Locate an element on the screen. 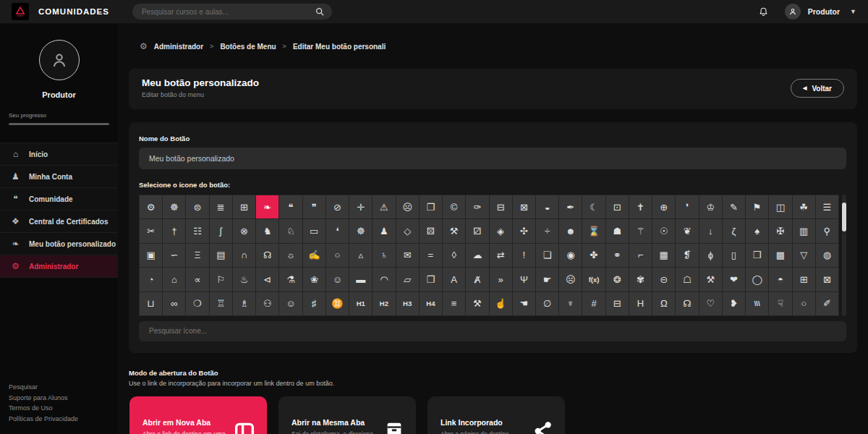 The width and height of the screenshot is (868, 434). icon-caravan: ⊠ is located at coordinates (524, 207).